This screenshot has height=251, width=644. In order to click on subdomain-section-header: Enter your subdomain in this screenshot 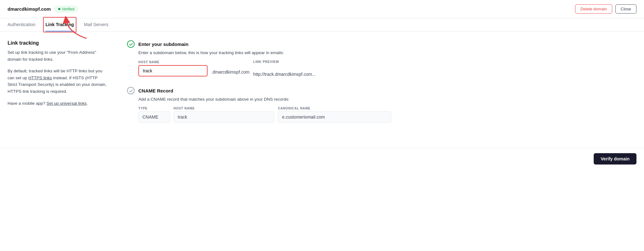, I will do `click(382, 44)`.